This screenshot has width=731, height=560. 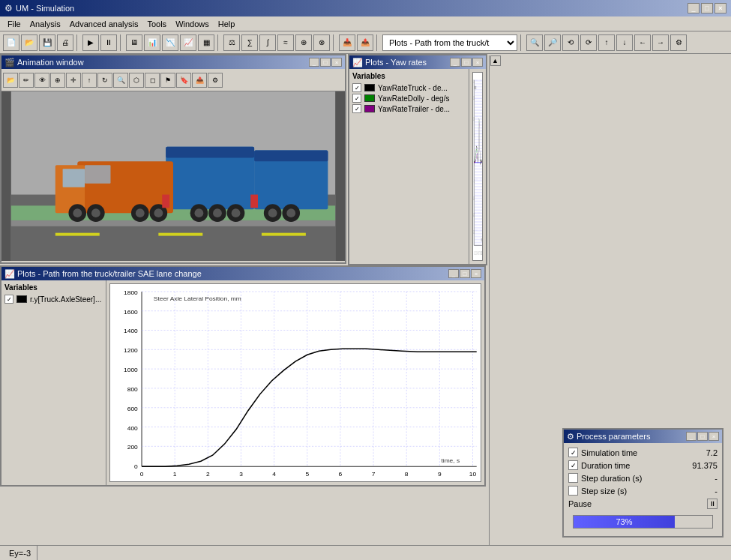 What do you see at coordinates (573, 465) in the screenshot?
I see `dur-time-checkbox: ✓` at bounding box center [573, 465].